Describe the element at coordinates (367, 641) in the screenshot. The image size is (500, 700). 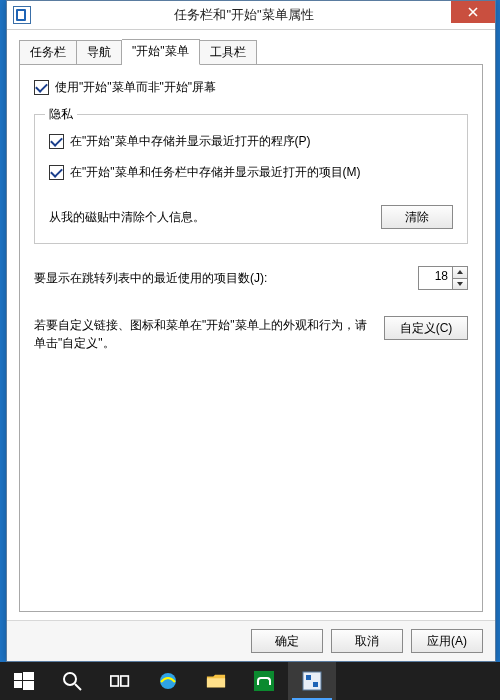
I see `cancel-button: 取消` at that location.